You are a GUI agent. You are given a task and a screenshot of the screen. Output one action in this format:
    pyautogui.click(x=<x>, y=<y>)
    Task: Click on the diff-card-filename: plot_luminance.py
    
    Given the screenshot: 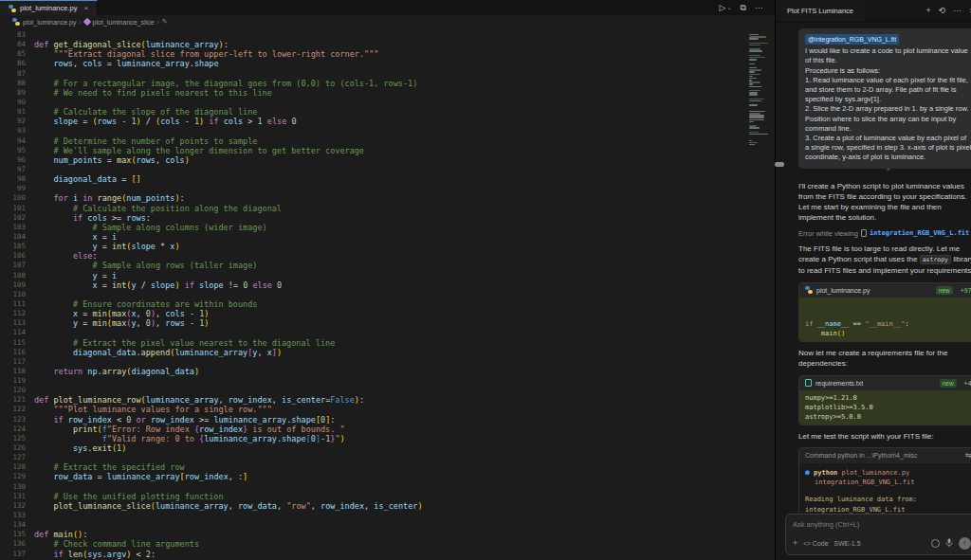 What is the action you would take?
    pyautogui.click(x=843, y=290)
    